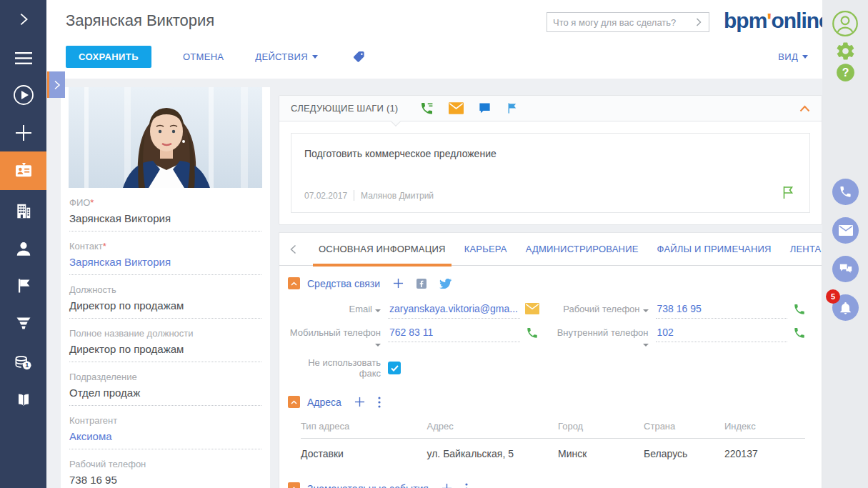 The image size is (868, 488). What do you see at coordinates (846, 191) in the screenshot?
I see `calls-button` at bounding box center [846, 191].